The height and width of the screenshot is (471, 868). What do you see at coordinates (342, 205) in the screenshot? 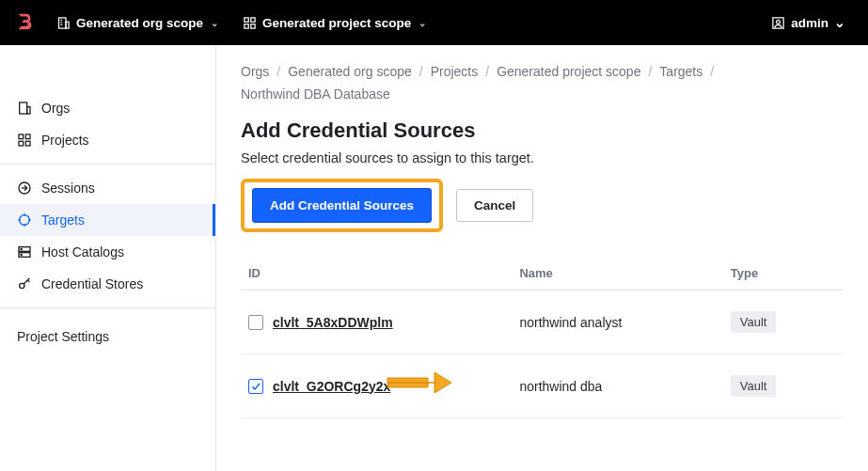
I see `add-credential-sources-button: Add Credential Sources` at bounding box center [342, 205].